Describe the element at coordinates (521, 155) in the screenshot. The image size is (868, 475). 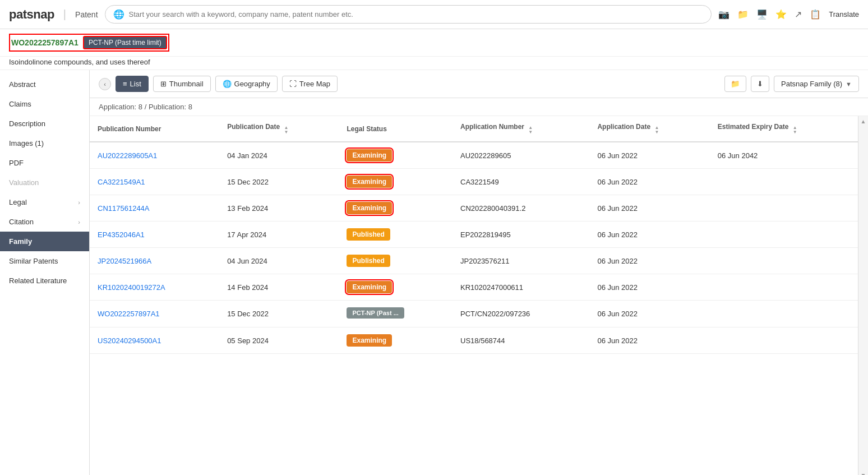
I see `cell-app-number: AU2022289605` at that location.